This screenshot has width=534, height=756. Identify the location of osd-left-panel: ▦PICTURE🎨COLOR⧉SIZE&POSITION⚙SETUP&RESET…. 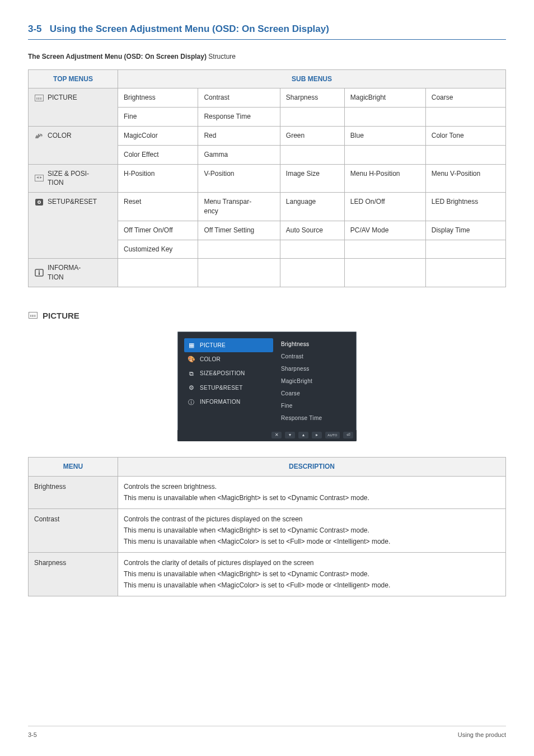
(229, 381).